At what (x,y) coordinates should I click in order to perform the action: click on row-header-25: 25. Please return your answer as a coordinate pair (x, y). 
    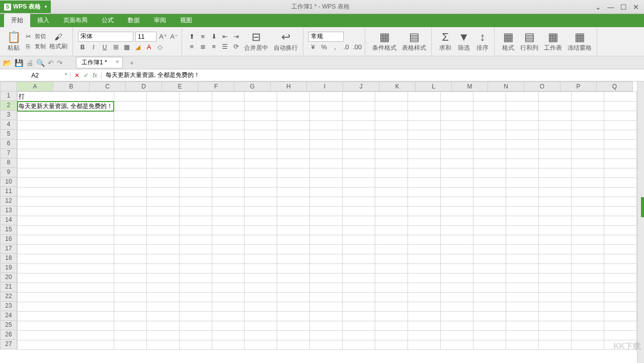
    Looking at the image, I should click on (9, 326).